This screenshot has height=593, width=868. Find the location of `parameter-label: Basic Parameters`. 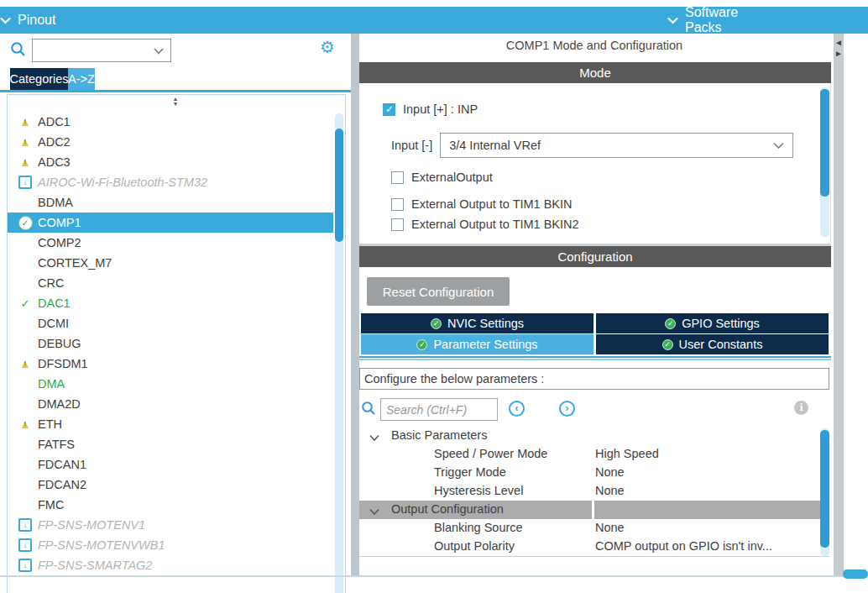

parameter-label: Basic Parameters is located at coordinates (439, 435).